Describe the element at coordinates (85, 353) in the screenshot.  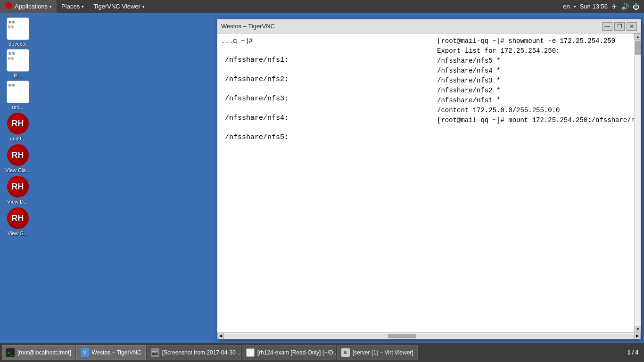
I see `vnc-taskbar-icon: V` at that location.